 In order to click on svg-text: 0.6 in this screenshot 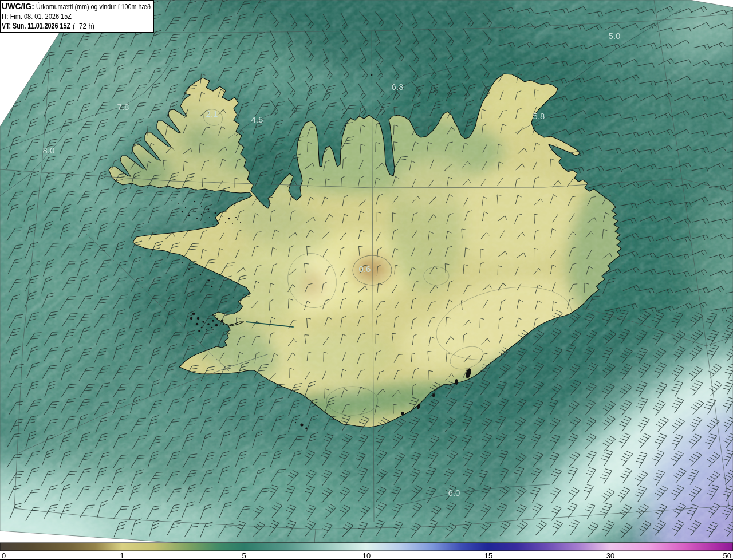, I will do `click(365, 269)`.